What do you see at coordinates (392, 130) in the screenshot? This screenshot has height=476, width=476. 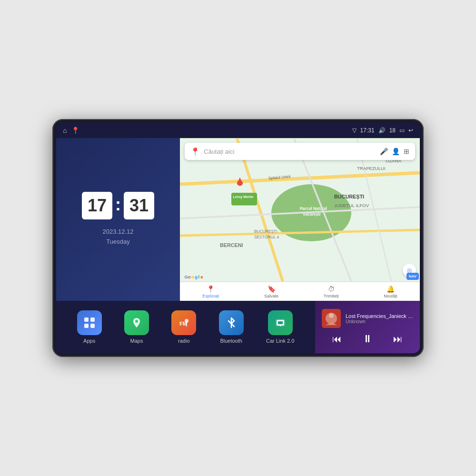 I see `battery-level: 18` at bounding box center [392, 130].